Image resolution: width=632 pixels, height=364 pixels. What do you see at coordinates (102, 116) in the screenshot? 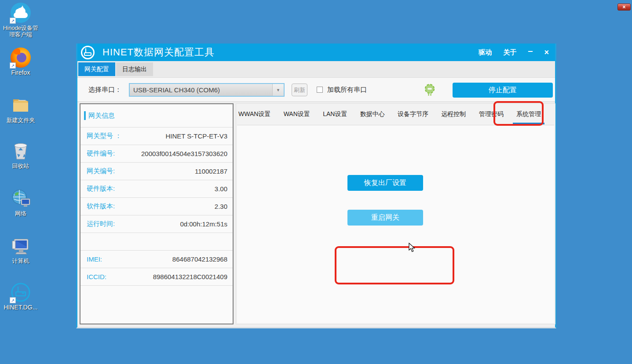
I see `gateway-info-title: 网关信息` at bounding box center [102, 116].